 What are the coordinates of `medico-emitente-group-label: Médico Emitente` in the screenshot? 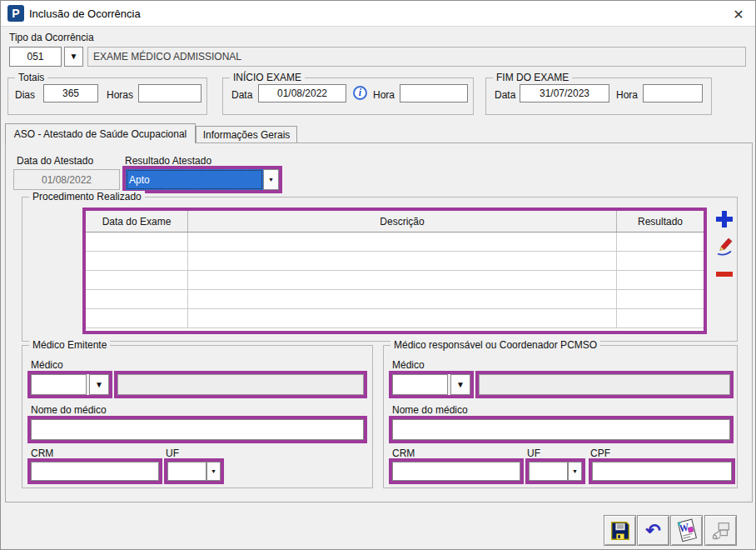 It's located at (70, 345).